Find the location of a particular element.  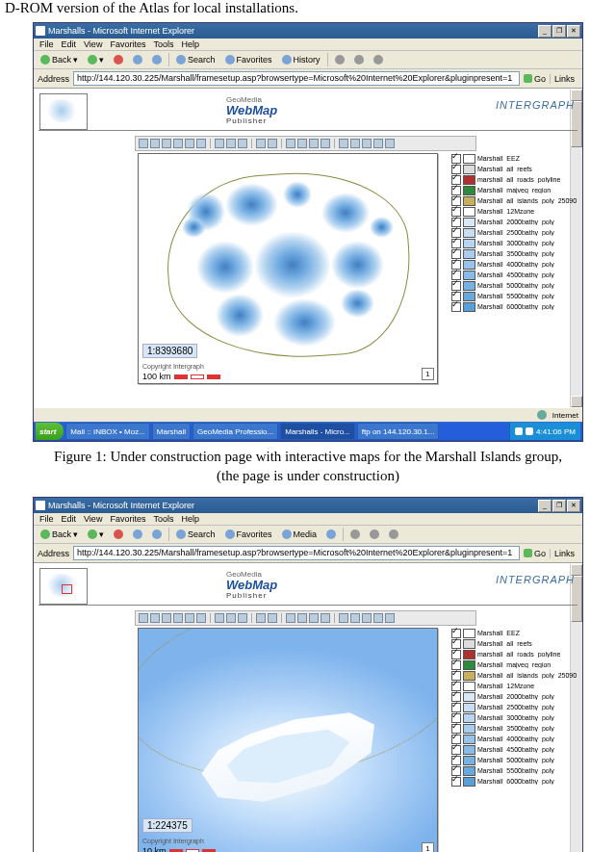

taskbar-item: GeoMedia Professio... is located at coordinates (235, 431).